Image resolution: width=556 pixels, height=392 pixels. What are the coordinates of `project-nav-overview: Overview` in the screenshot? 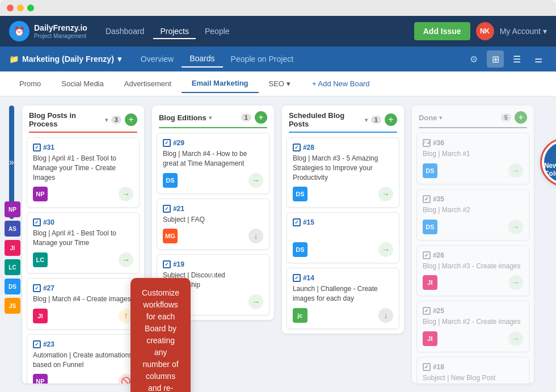 It's located at (157, 59).